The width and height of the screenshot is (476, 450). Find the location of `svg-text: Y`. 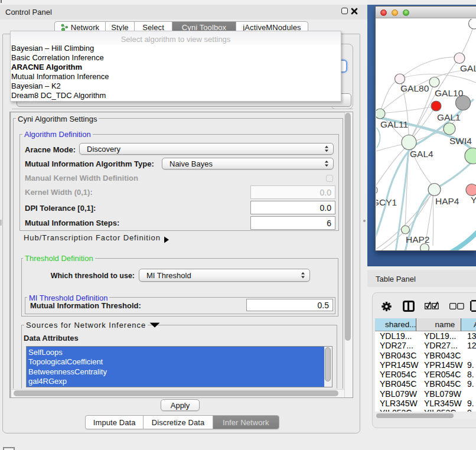

svg-text: Y is located at coordinates (474, 200).